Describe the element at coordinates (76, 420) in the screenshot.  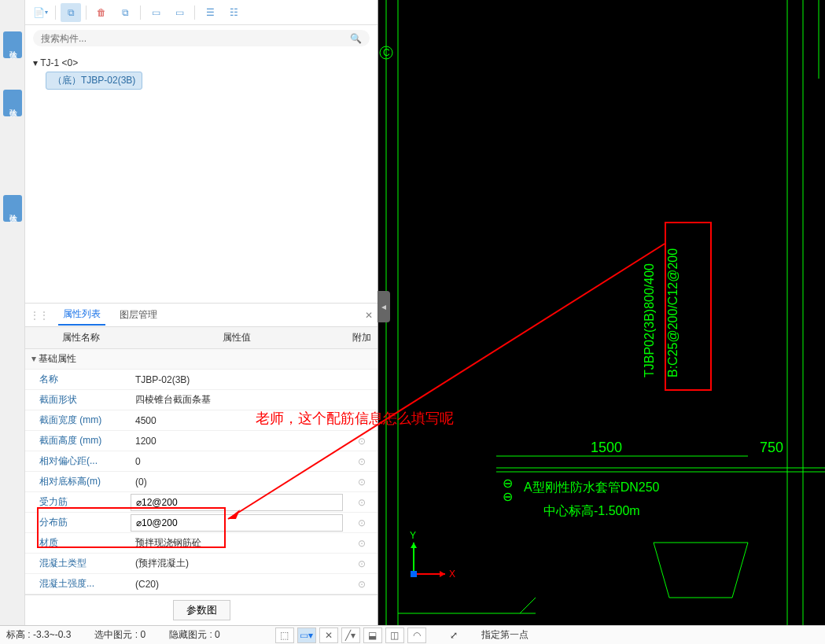
I see `lbl-width: 截面宽度 (mm)` at that location.